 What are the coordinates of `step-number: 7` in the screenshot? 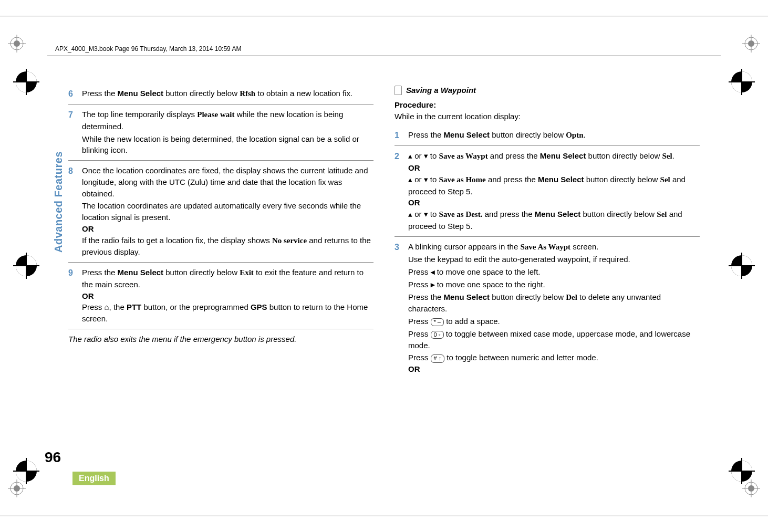 It's located at (72, 132).